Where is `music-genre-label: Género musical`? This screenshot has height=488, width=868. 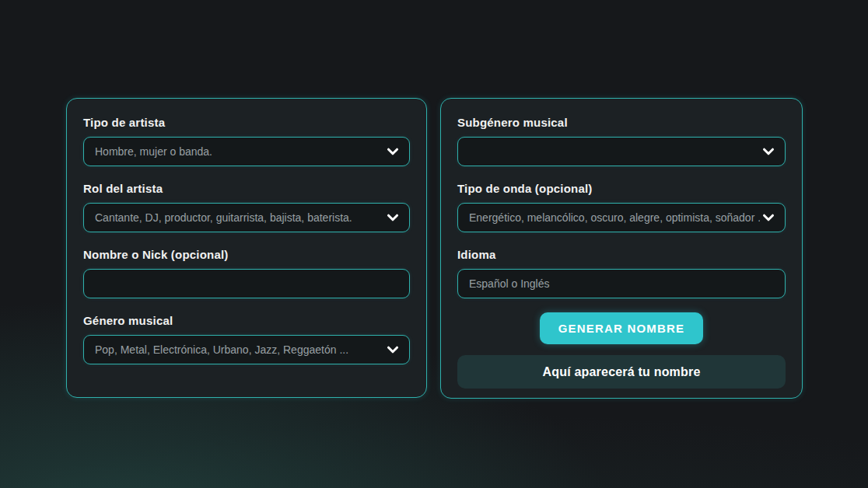 music-genre-label: Género musical is located at coordinates (247, 321).